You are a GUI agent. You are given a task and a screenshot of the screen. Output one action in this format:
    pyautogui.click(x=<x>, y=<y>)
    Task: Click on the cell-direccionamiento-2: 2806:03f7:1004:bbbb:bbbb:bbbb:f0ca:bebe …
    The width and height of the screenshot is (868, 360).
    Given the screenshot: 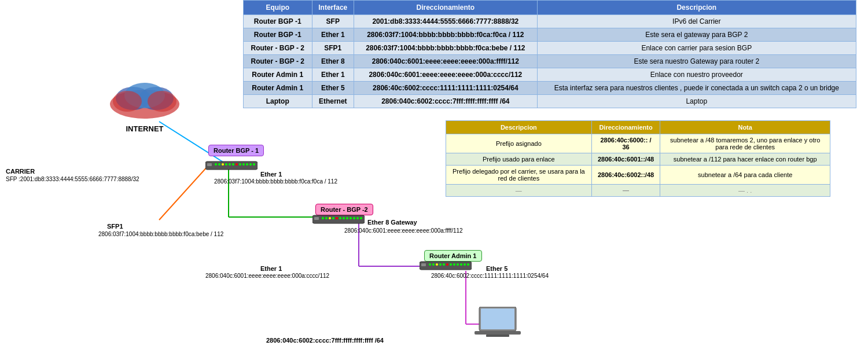 What is the action you would take?
    pyautogui.click(x=446, y=49)
    